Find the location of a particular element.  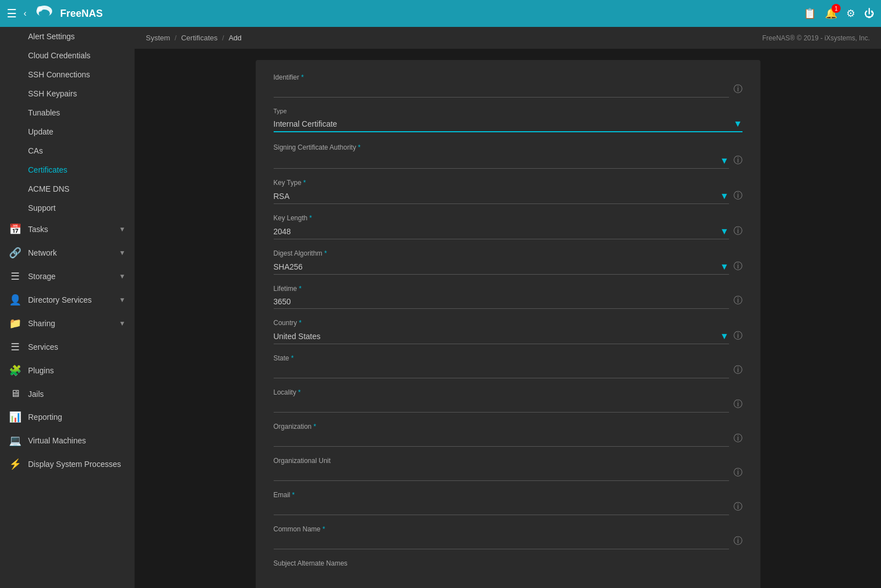

sidebar-item-services: ☰ Services is located at coordinates (67, 347).